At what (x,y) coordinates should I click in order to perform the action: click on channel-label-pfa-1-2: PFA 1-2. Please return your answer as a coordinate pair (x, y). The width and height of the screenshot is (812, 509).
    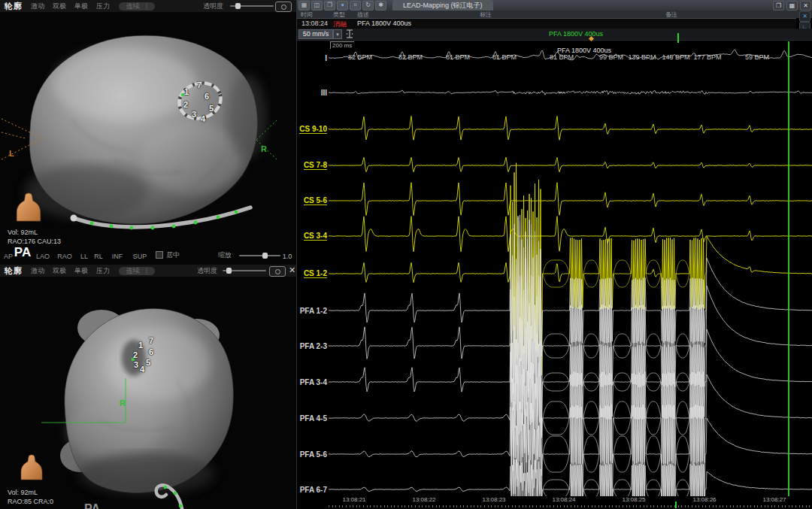
    Looking at the image, I should click on (314, 311).